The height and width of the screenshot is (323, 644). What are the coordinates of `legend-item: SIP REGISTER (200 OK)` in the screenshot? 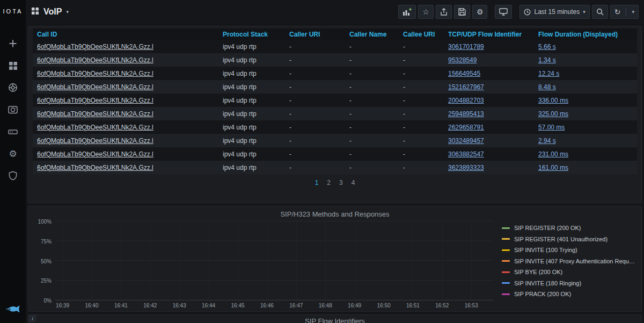 It's located at (569, 228).